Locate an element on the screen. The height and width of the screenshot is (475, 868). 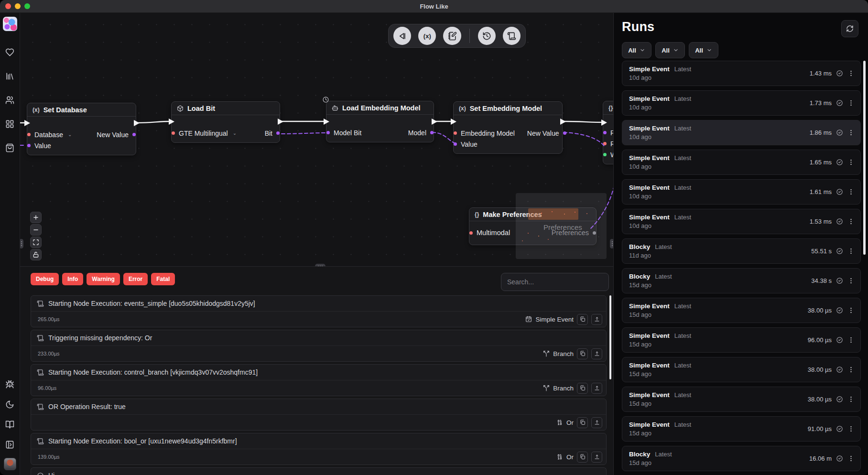
favorites-heart-icon is located at coordinates (10, 52).